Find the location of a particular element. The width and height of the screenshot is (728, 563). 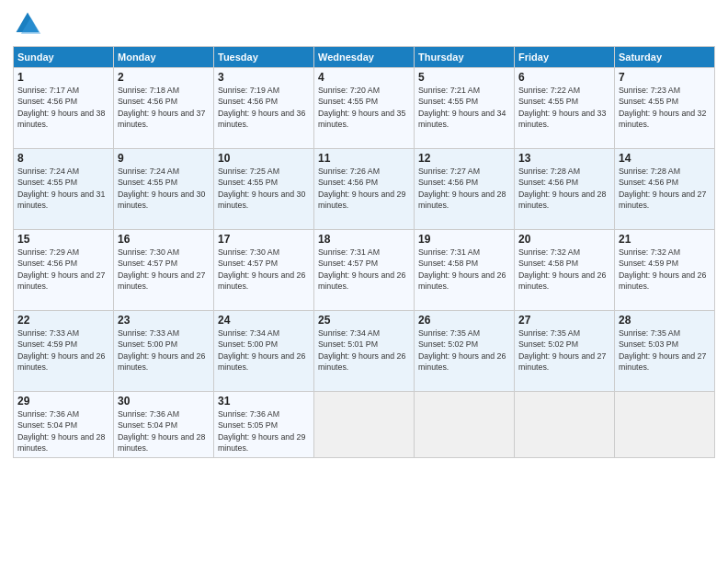

calendar-cell: 22 Sunrise: 7:33 AM Sunset: 4:59 PM Dayl… is located at coordinates (64, 351).